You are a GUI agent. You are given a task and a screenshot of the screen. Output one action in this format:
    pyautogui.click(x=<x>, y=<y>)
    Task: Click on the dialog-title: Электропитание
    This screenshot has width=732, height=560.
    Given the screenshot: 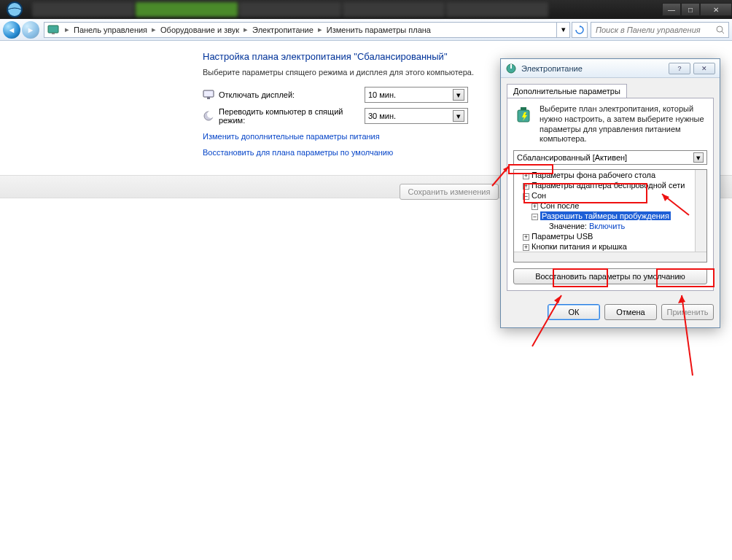 What is the action you would take?
    pyautogui.click(x=593, y=69)
    